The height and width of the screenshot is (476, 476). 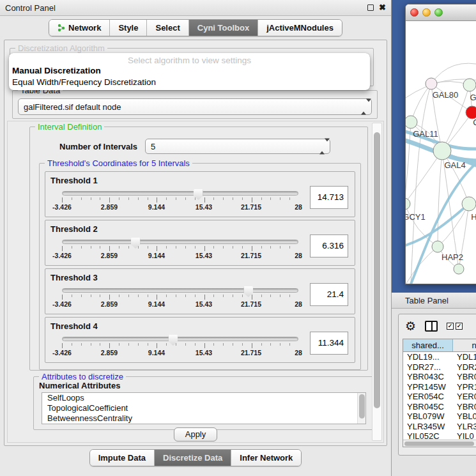 I want to click on column-header-shared-name: shared..., so click(x=428, y=345).